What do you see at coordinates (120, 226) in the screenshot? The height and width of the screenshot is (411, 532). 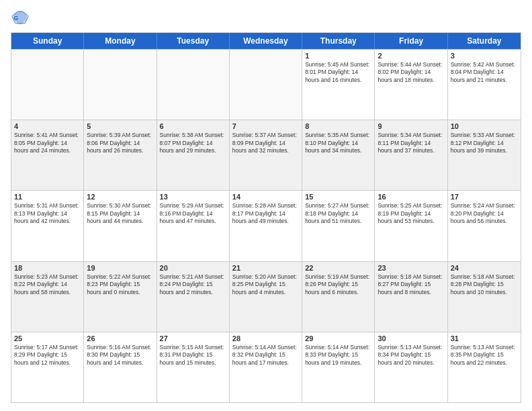 I see `cal-cell: 12Sunrise: 5:30 AM Sunset: 8:15 PM Dayli…` at bounding box center [120, 226].